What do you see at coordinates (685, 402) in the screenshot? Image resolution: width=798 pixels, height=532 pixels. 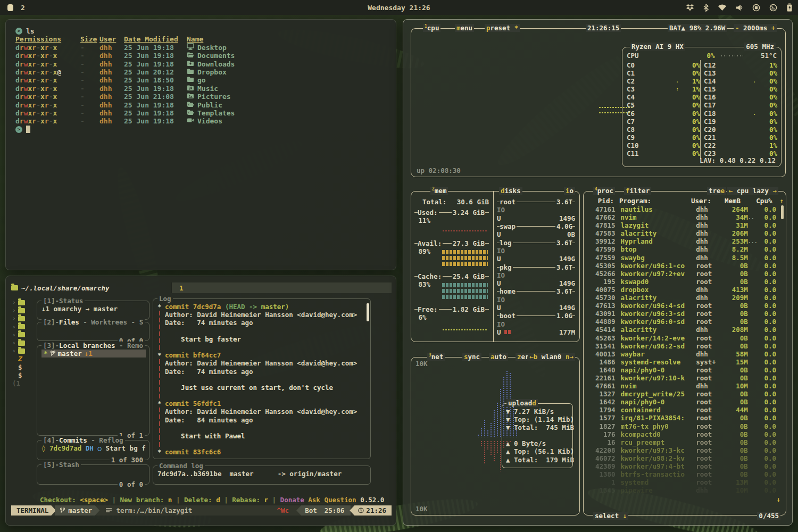 I see `process-row: 1642napi/phy0-0root0B0.0` at bounding box center [685, 402].